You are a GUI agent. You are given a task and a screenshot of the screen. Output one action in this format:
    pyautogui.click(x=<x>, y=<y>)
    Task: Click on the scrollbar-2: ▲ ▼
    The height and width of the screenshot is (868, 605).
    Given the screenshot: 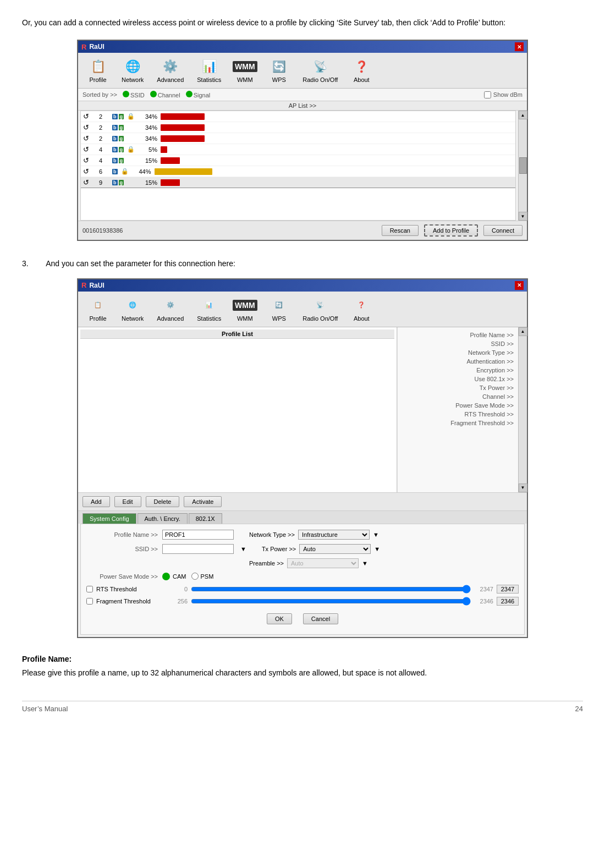 What is the action you would take?
    pyautogui.click(x=522, y=410)
    